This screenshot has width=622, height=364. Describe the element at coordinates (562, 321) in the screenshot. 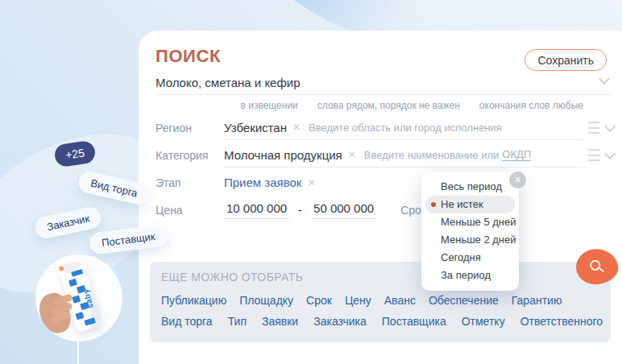

I see `filter-link: Ответственного` at that location.